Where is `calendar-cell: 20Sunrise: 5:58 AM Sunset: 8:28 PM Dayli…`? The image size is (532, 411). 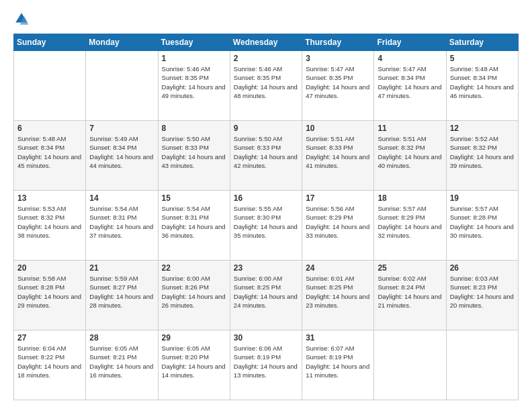
calendar-cell: 20Sunrise: 5:58 AM Sunset: 8:28 PM Dayli… is located at coordinates (50, 295).